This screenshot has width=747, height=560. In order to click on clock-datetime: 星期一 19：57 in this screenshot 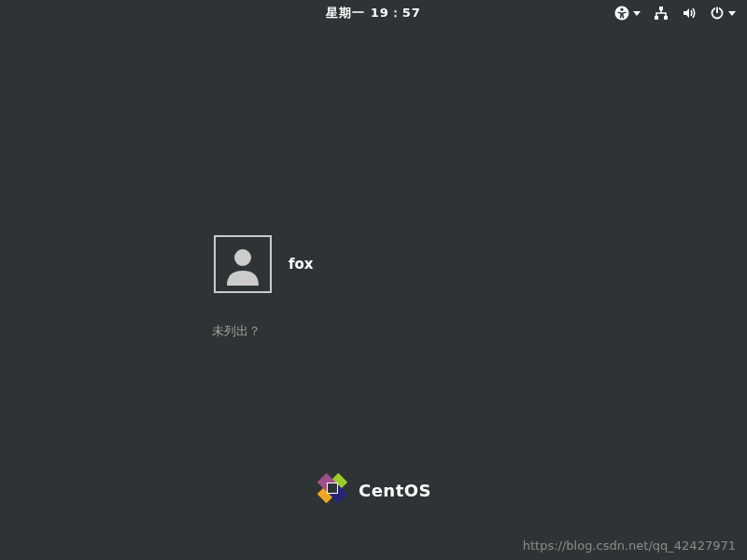, I will do `click(374, 13)`.